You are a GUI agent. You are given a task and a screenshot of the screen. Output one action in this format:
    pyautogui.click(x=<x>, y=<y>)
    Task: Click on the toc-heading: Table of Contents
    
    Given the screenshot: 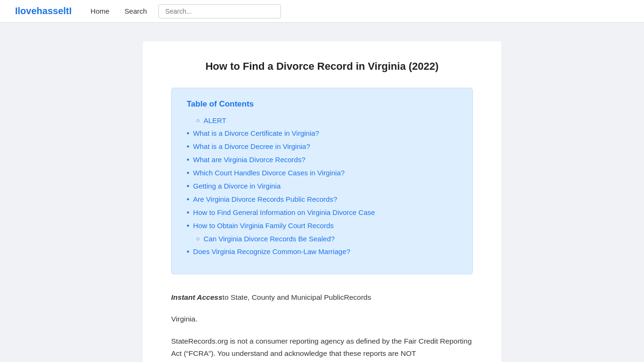 What is the action you would take?
    pyautogui.click(x=322, y=104)
    